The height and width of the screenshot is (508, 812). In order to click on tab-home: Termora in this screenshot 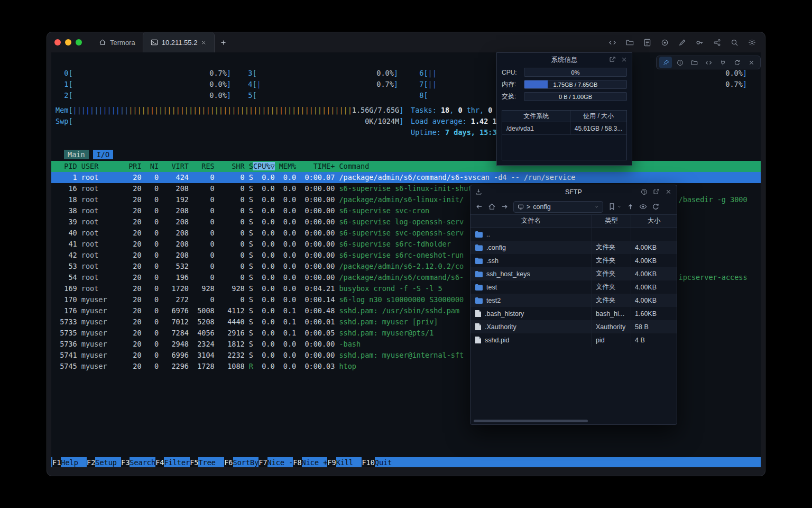, I will do `click(117, 42)`.